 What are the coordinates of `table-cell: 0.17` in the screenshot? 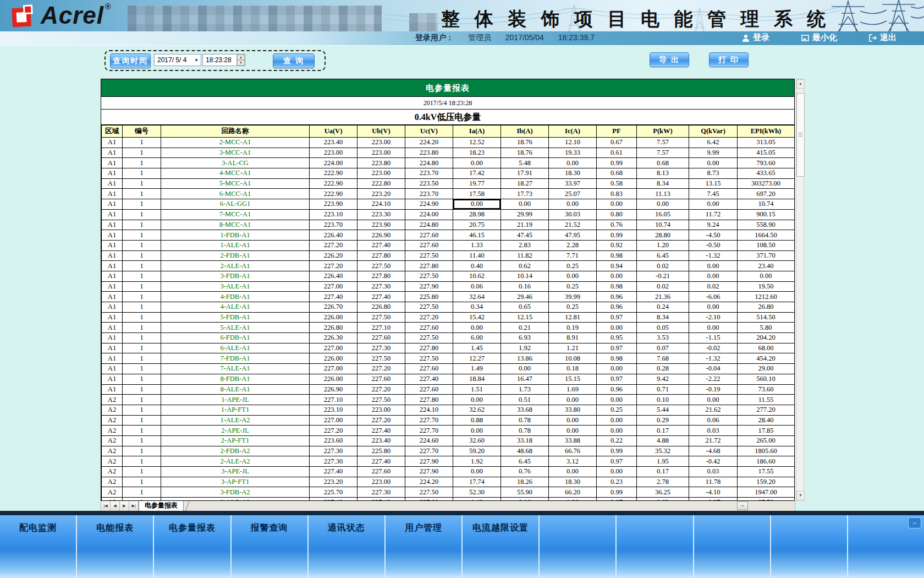 It's located at (663, 472).